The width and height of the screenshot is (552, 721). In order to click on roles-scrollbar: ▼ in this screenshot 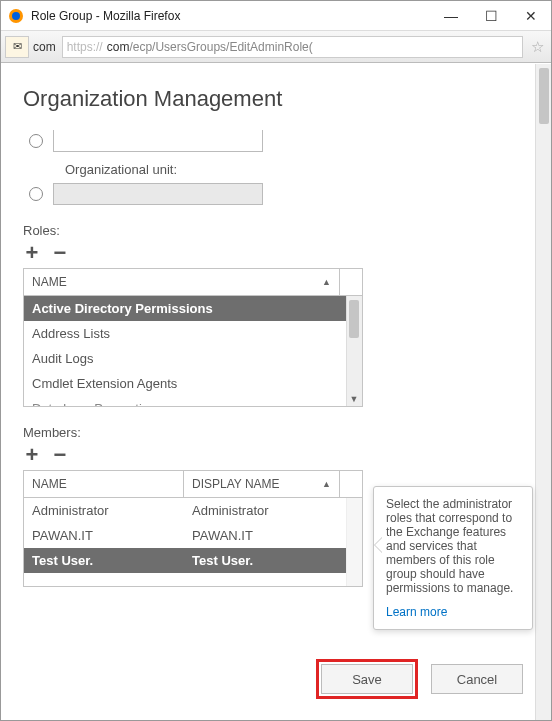, I will do `click(354, 351)`.